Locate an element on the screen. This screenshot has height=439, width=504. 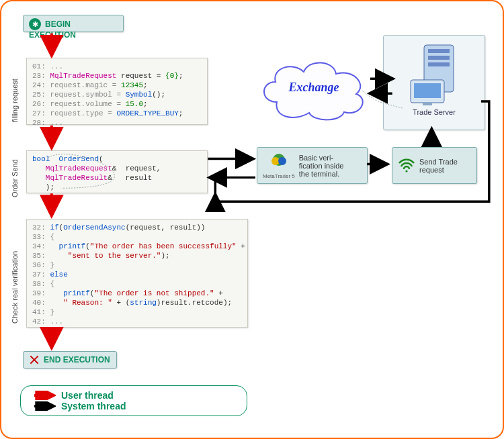
begin-execution-node: ✱BEGIN EXECUTION is located at coordinates (73, 23).